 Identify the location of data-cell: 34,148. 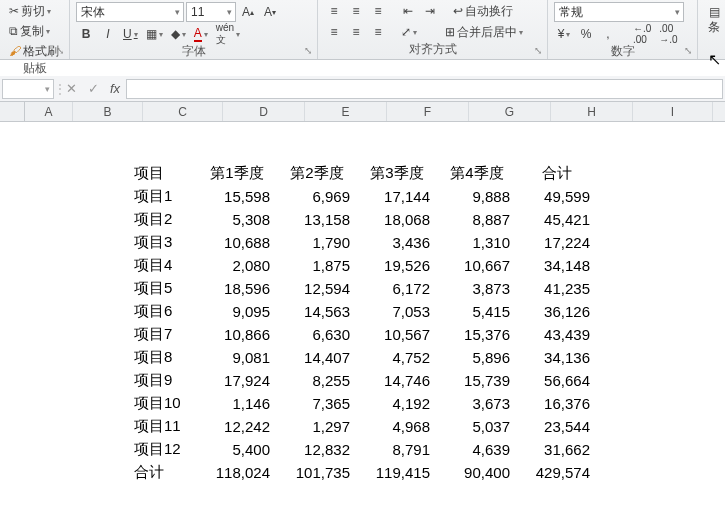
(560, 266).